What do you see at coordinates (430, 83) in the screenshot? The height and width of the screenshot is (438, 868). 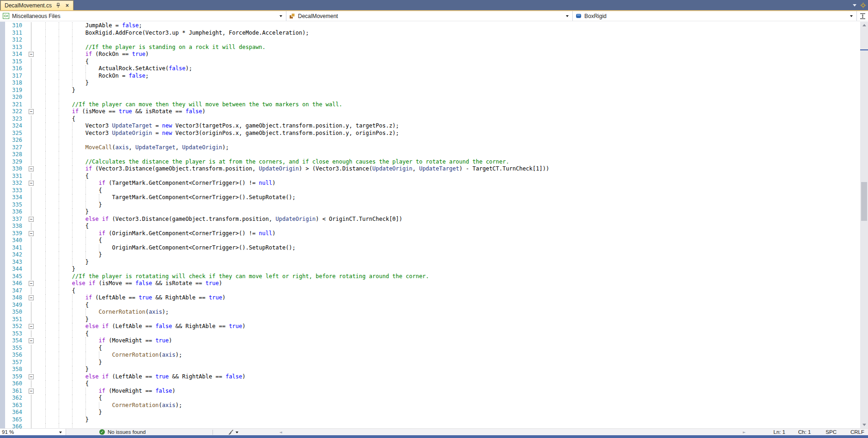 I see `code-line-318: 318 }` at bounding box center [430, 83].